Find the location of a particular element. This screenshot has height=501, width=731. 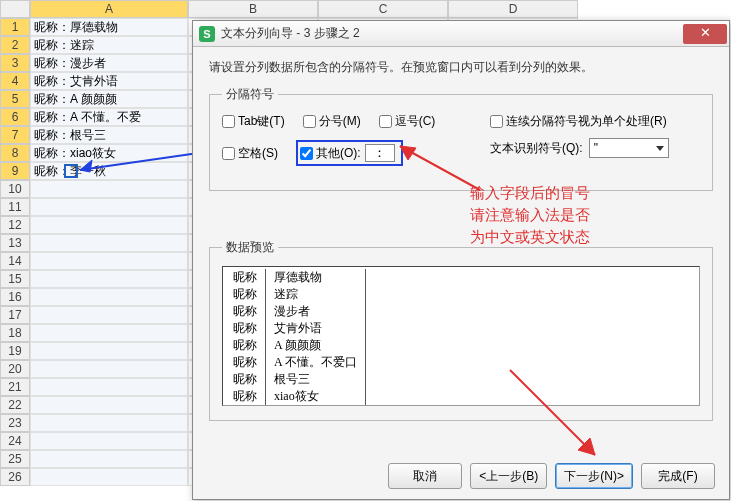

consecutive-checkbox: 连续分隔符号视为单个处理(R) is located at coordinates (595, 122).